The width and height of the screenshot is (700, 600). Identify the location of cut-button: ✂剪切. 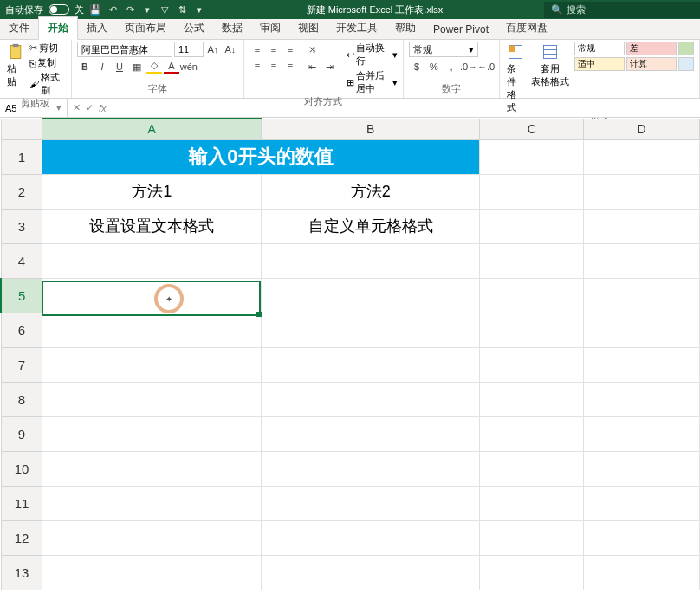
(48, 48).